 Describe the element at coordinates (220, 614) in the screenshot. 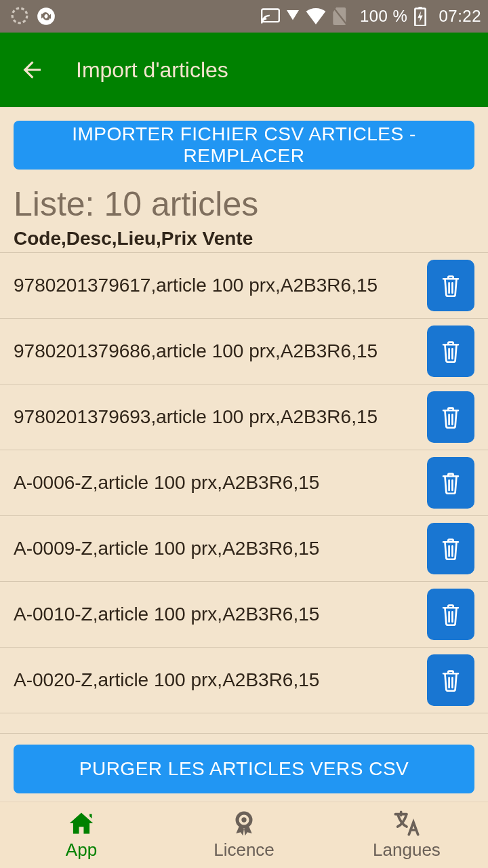

I see `row-text: A-0010-Z,article 100 prx,A2B3R6,15` at that location.